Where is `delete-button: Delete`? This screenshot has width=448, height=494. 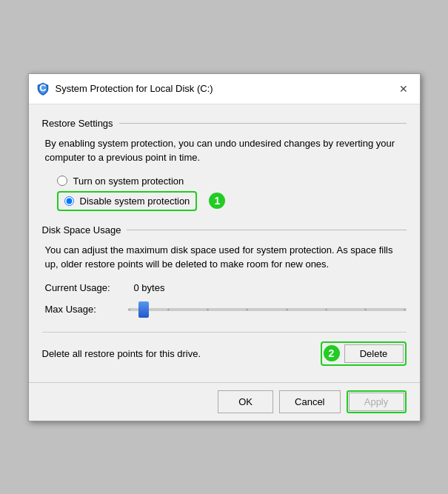
delete-button: Delete is located at coordinates (374, 354).